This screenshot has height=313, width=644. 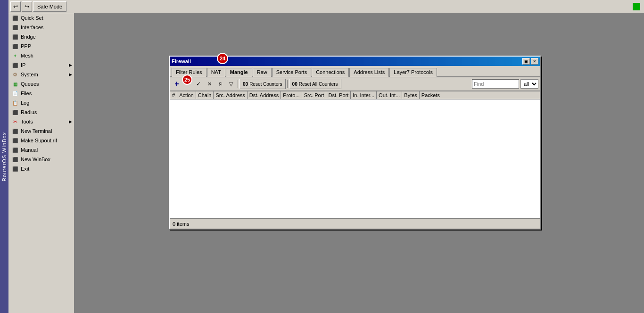 I want to click on sidebar-label-interfaces: Interfaces, so click(x=46, y=27).